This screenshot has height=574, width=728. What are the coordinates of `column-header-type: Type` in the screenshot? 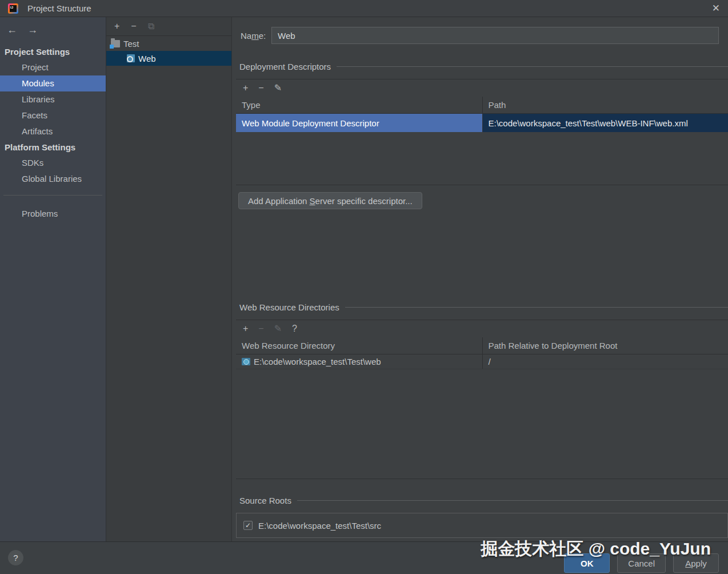 It's located at (359, 105).